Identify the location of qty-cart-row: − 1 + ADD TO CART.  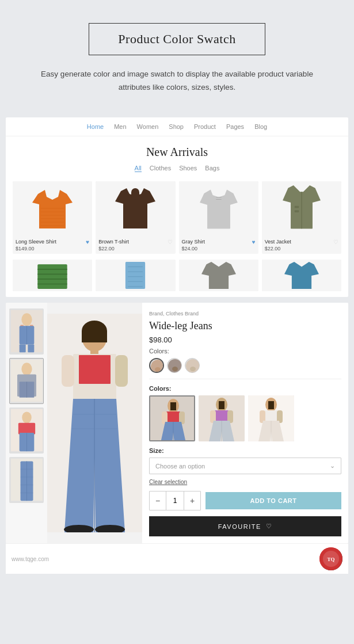
(245, 501).